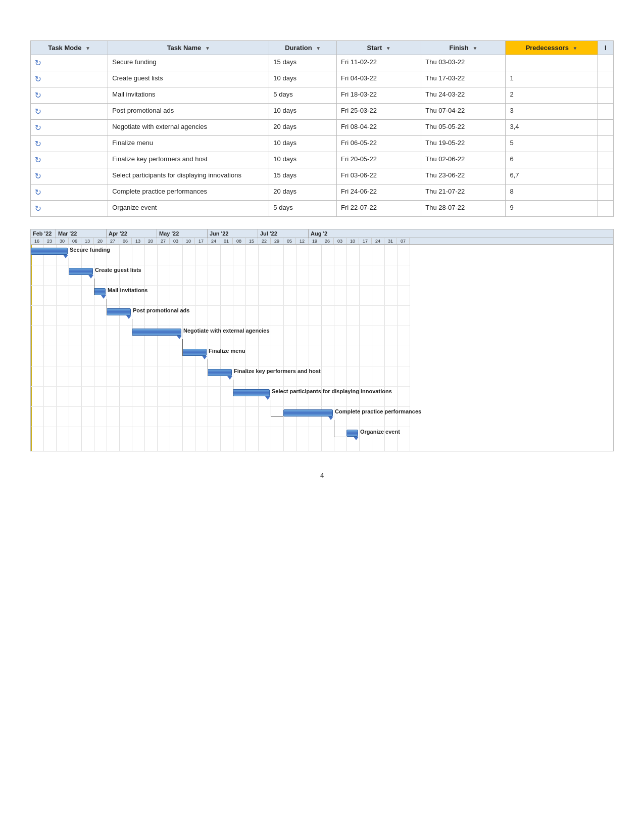  Describe the element at coordinates (189, 112) in the screenshot. I see `task-name-cell: Post promotional ads` at that location.